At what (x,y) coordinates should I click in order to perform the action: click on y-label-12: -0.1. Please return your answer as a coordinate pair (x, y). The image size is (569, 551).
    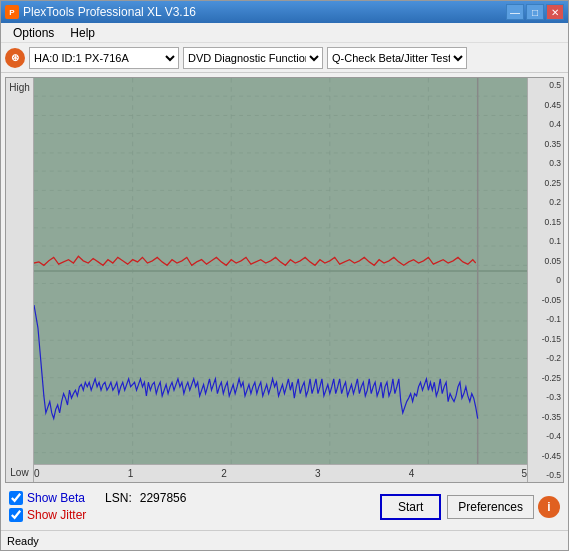
    Looking at the image, I should click on (554, 319).